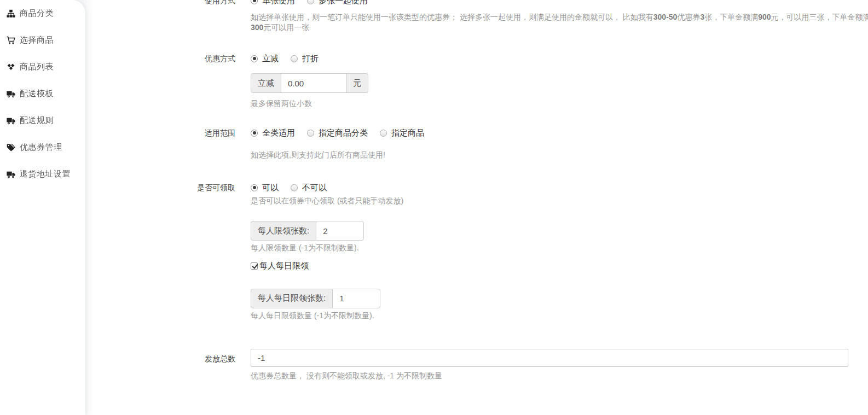 The image size is (868, 415). Describe the element at coordinates (37, 120) in the screenshot. I see `sidebar-item-label: 配送规则` at that location.